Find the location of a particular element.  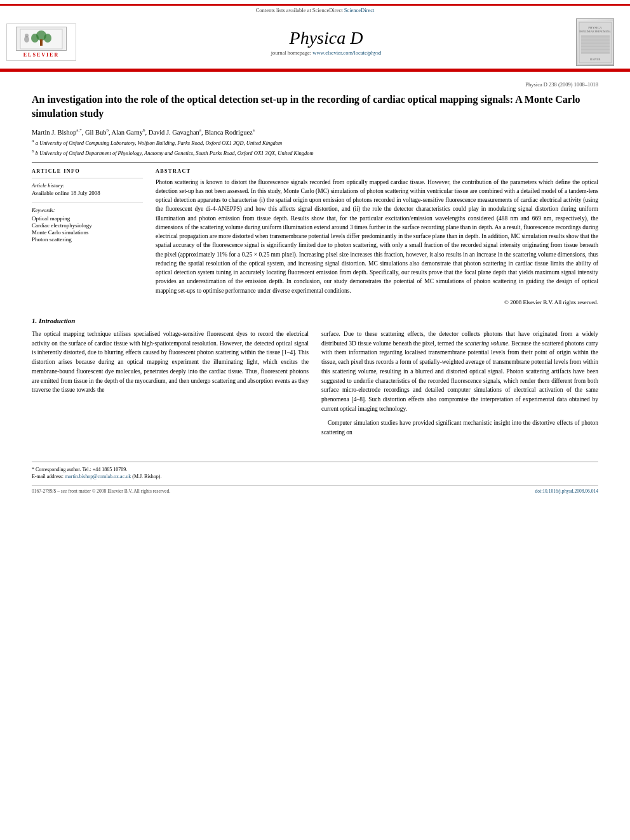

footer-license: 0167-2789/$ – see front matter © 2008 El… is located at coordinates (101, 491).